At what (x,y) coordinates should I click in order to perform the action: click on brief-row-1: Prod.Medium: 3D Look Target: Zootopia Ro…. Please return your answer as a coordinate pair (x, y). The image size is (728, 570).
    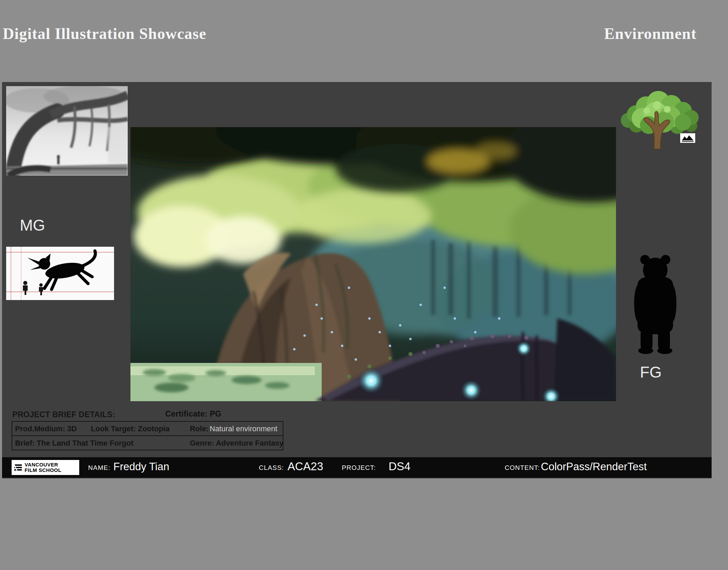
    Looking at the image, I should click on (148, 429).